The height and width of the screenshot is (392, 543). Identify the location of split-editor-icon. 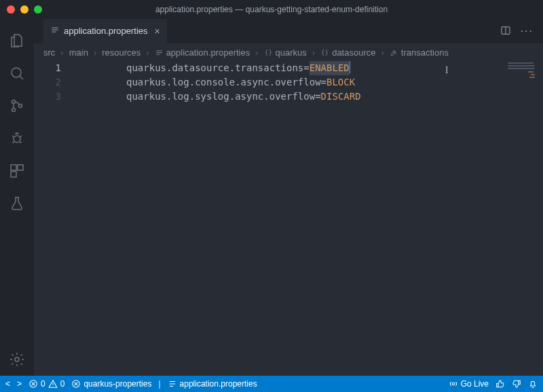
(506, 31).